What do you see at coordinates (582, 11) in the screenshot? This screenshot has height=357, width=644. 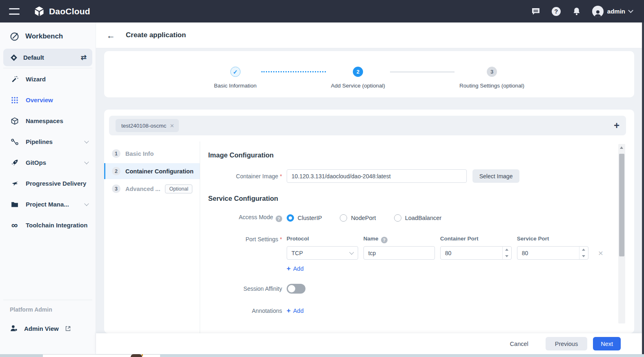 I see `header-actions: ? admin` at bounding box center [582, 11].